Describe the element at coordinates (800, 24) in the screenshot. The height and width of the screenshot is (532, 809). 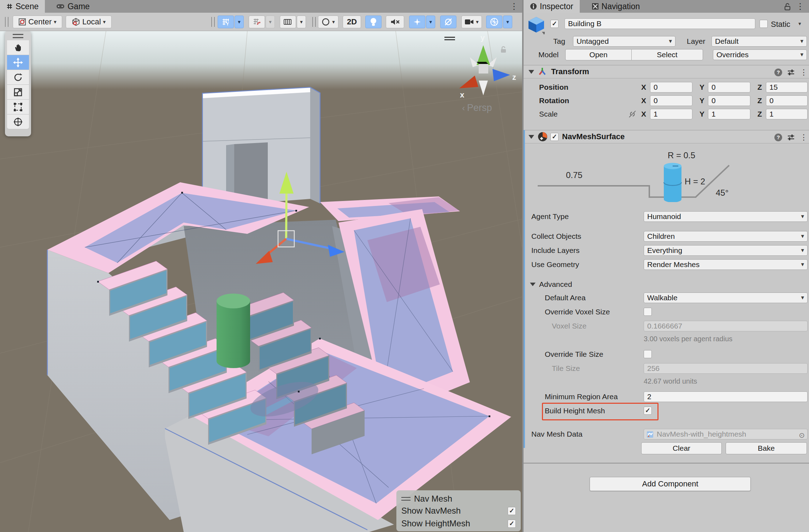
I see `static-dropdown-arrow: ▾` at that location.